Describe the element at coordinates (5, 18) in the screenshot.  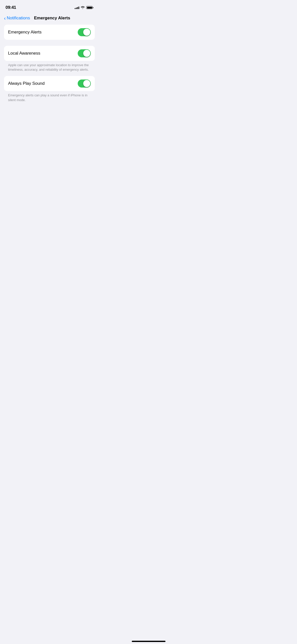
I see `back-chevron-icon: ‹` at that location.